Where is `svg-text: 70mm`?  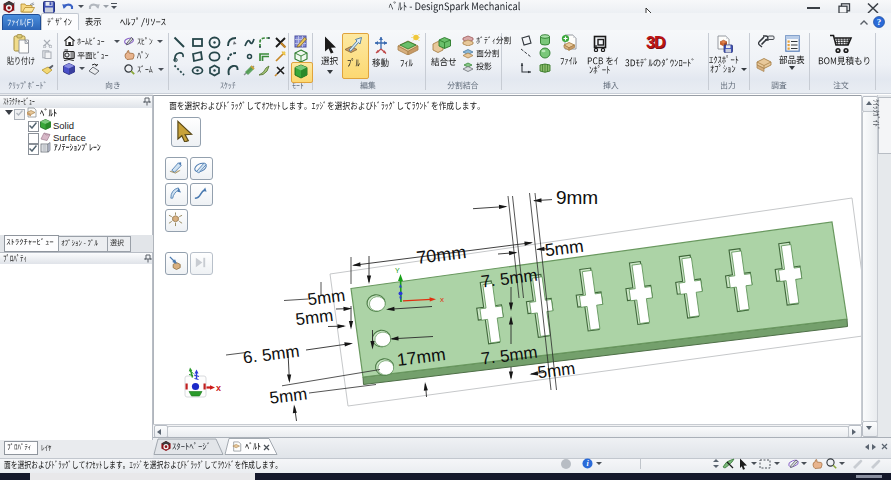 svg-text: 70mm is located at coordinates (441, 255).